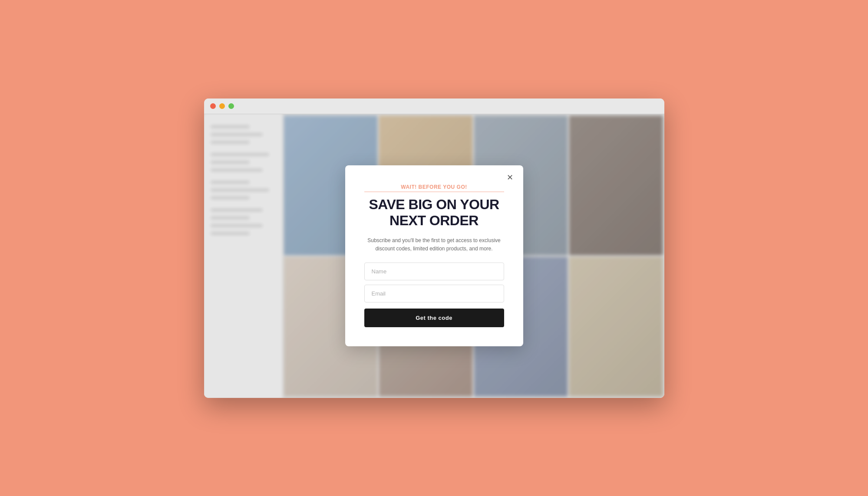  Describe the element at coordinates (434, 213) in the screenshot. I see `modal-title: SAVE BIG ON YOUR NEXT ORDER` at that location.